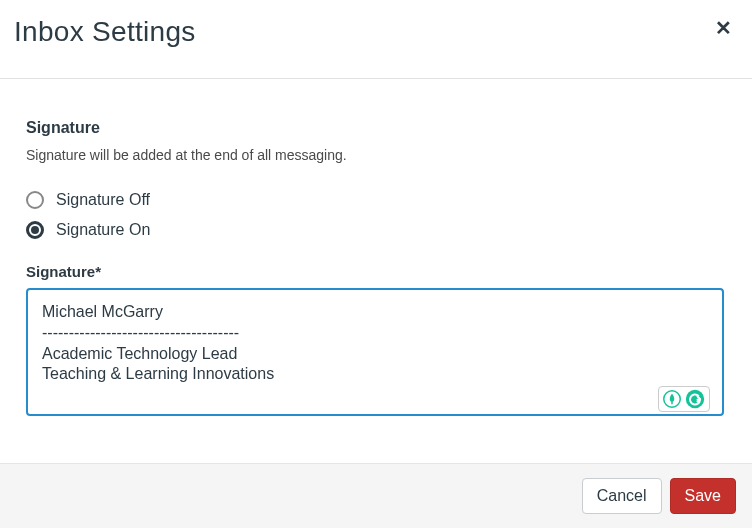  Describe the element at coordinates (35, 230) in the screenshot. I see `radio-selected-icon` at that location.